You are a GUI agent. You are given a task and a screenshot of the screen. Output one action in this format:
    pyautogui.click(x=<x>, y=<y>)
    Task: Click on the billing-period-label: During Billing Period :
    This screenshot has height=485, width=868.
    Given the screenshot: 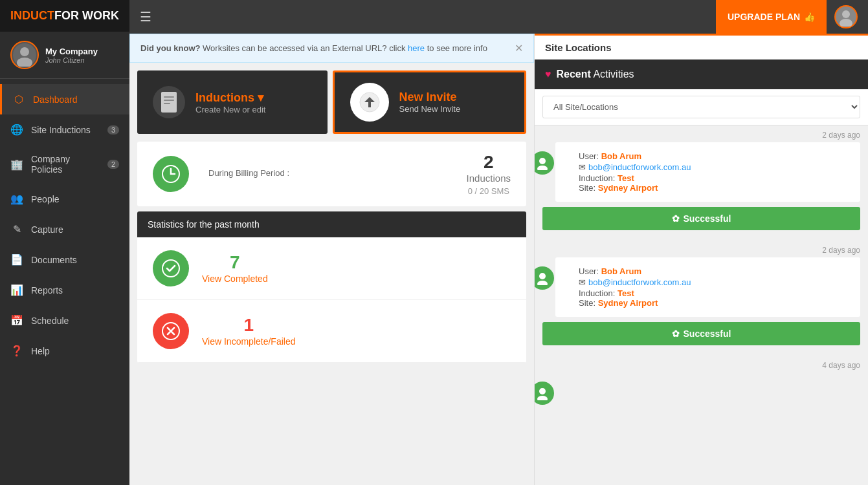 What is the action you would take?
    pyautogui.click(x=328, y=173)
    